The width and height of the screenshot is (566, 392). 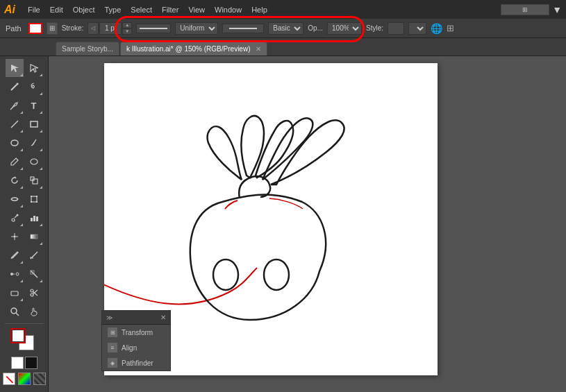 What do you see at coordinates (15, 180) in the screenshot?
I see `rotate-tool` at bounding box center [15, 180].